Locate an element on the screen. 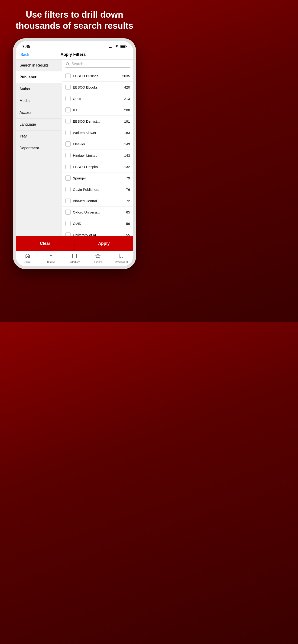  publisher-name: EBSCO Dentist... is located at coordinates (97, 122).